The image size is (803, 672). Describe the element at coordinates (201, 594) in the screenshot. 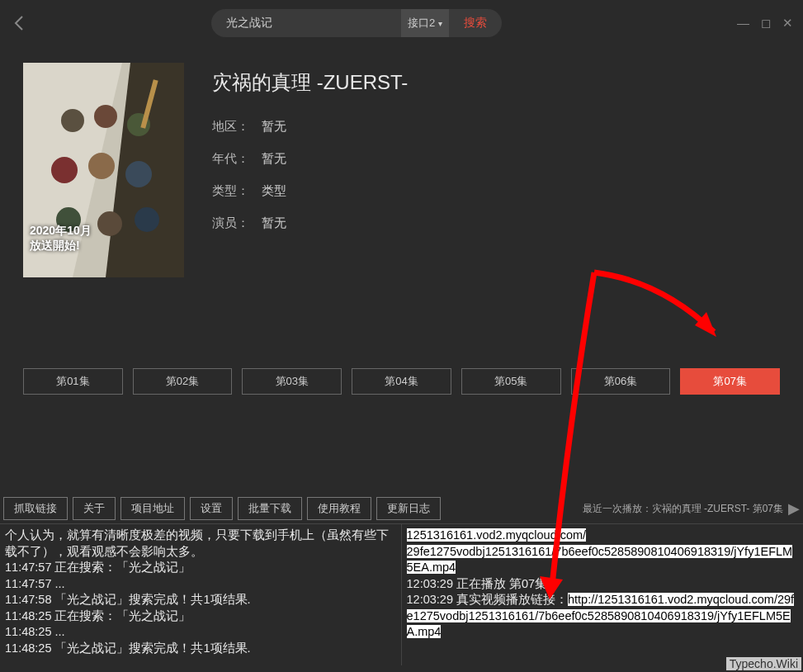

I see `log-left-panel: 个人认为，就算有清晰度极差的视频，只要下载到手机上（虽然有些下载不了），观看观感…` at that location.